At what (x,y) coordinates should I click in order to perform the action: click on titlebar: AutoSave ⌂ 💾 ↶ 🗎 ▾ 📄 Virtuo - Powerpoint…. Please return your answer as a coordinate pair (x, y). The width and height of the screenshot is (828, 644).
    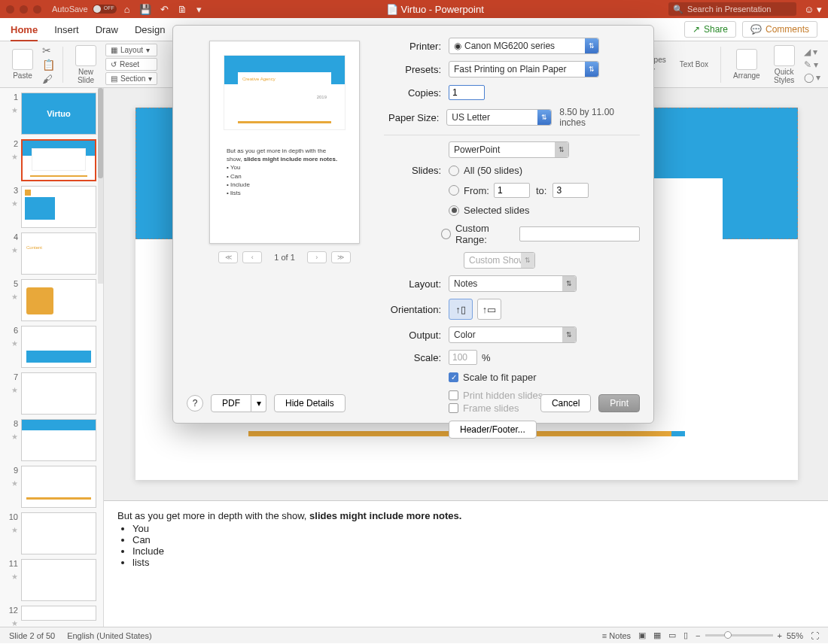
    Looking at the image, I should click on (414, 9).